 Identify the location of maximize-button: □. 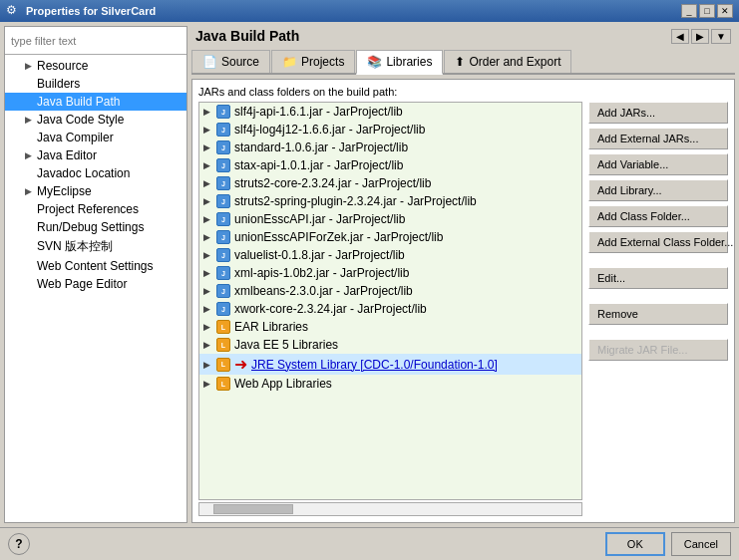
(707, 11).